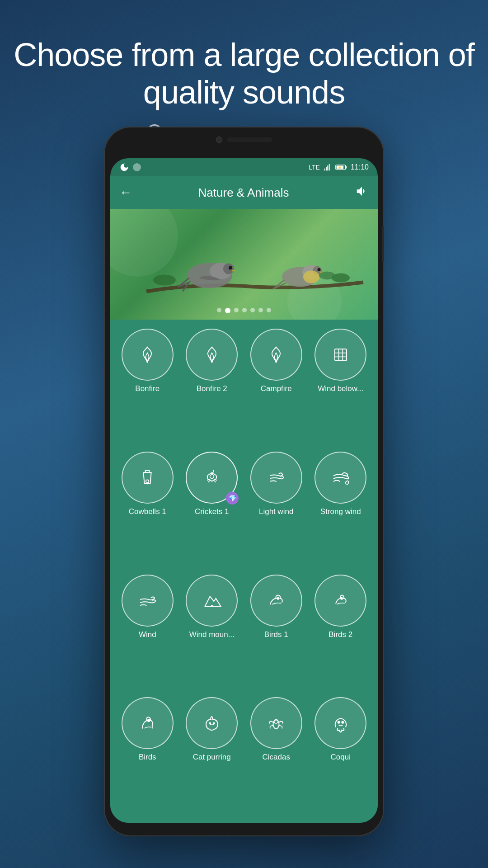 This screenshot has height=868, width=488. What do you see at coordinates (277, 635) in the screenshot?
I see `sound-birds1-label: Birds 1` at bounding box center [277, 635].